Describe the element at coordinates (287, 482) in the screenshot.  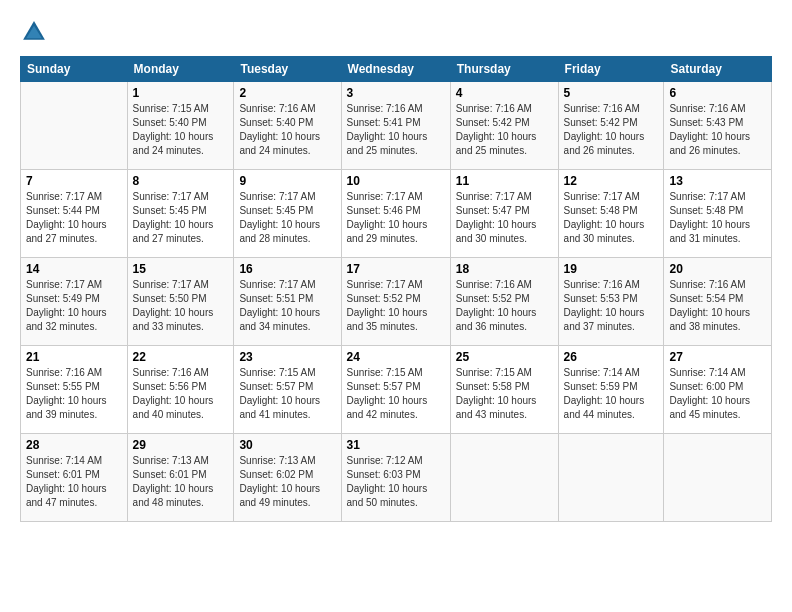
I see `day-info: Sunrise: 7:13 AMSunset: 6:02 PMDaylight:…` at that location.